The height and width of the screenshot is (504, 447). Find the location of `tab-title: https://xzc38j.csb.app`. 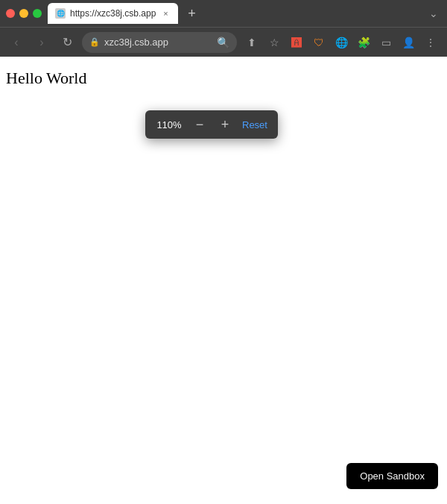

tab-title: https://xzc38j.csb.app is located at coordinates (113, 13).